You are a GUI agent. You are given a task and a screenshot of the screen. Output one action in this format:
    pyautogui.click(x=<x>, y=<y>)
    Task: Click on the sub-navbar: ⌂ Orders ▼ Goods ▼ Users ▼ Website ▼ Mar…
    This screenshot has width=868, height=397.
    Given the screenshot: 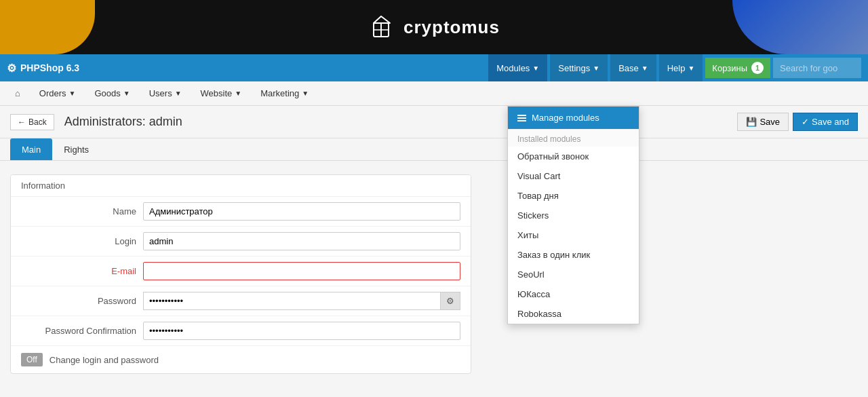 What is the action you would take?
    pyautogui.click(x=434, y=94)
    